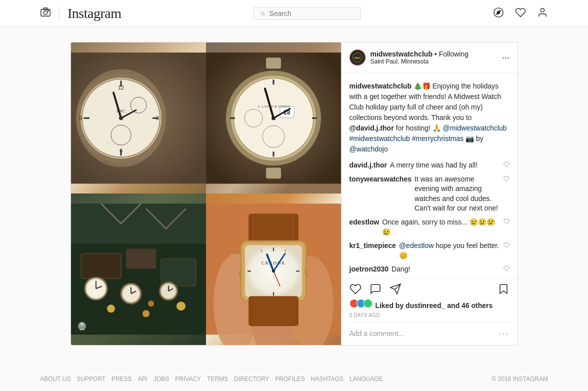  Describe the element at coordinates (218, 379) in the screenshot. I see `footer-link-terms: TERMS` at that location.